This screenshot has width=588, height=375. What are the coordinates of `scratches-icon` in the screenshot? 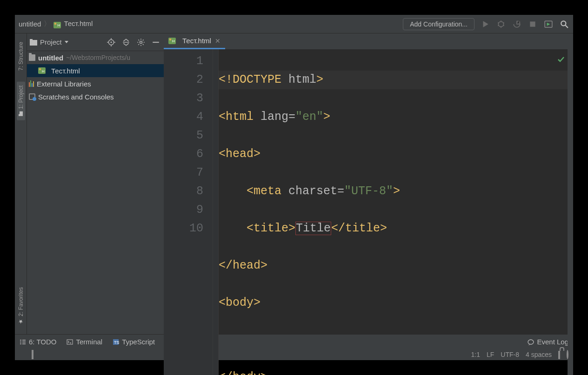 It's located at (32, 97).